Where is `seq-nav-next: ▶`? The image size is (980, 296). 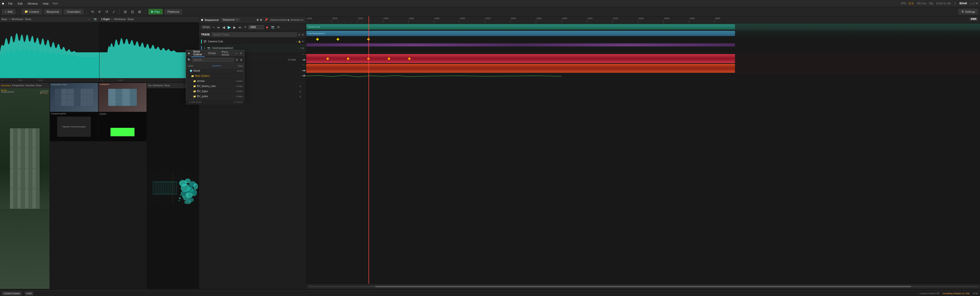 seq-nav-next: ▶ is located at coordinates (261, 20).